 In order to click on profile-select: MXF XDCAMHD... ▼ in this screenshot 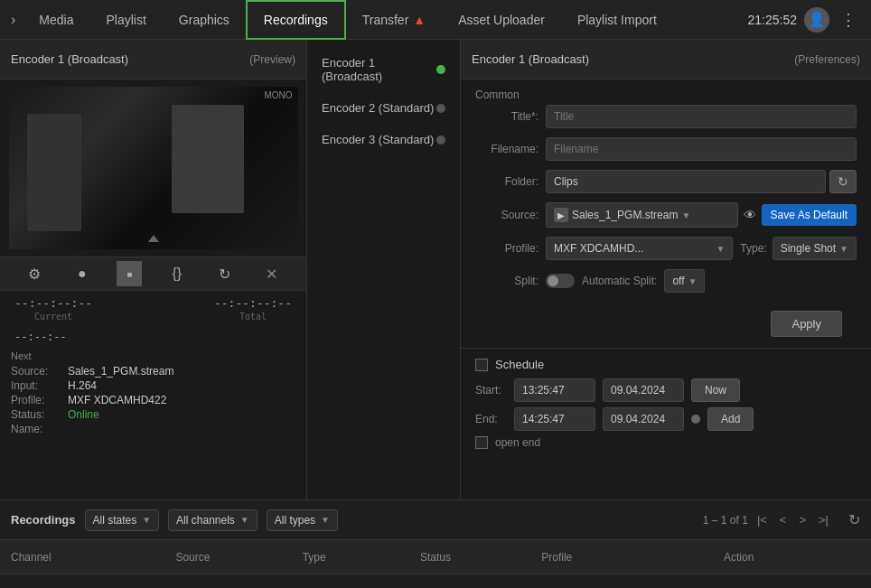, I will do `click(640, 248)`.